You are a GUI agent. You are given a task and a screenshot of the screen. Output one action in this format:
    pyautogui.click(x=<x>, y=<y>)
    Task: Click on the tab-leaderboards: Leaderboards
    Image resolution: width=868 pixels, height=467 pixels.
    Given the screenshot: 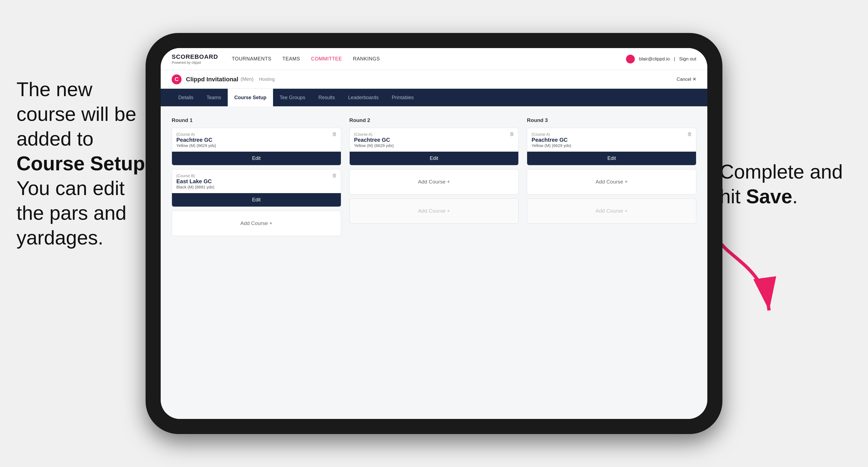 What is the action you would take?
    pyautogui.click(x=363, y=98)
    